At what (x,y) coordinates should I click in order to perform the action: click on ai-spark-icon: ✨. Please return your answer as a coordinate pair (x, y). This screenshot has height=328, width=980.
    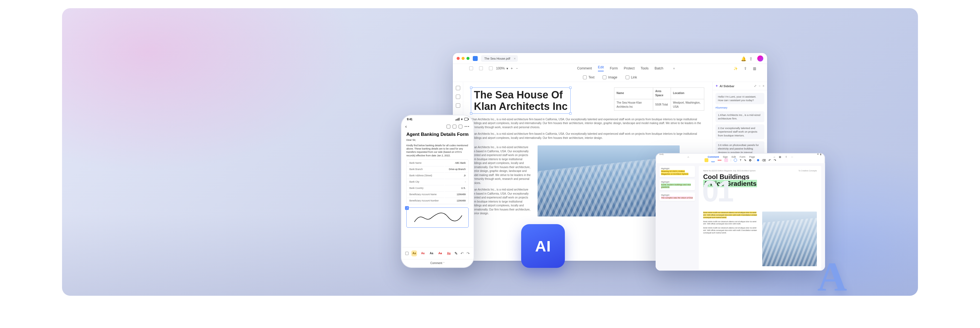
    Looking at the image, I should click on (736, 68).